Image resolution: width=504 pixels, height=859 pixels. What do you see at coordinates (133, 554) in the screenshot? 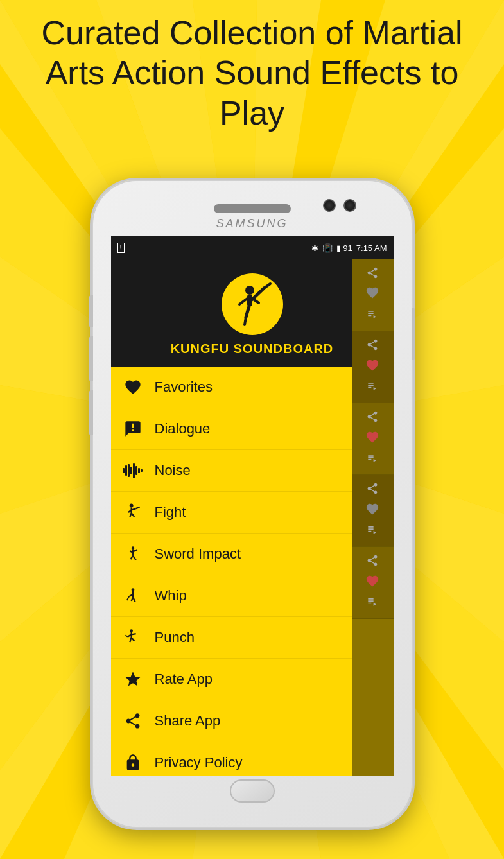
I see `sword-icon` at bounding box center [133, 554].